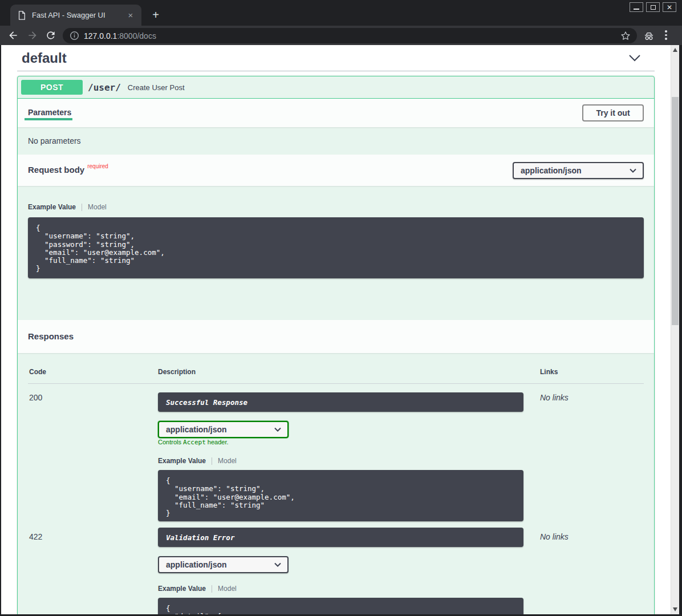  What do you see at coordinates (336, 248) in the screenshot?
I see `request-example-code: { "username": "string", "password": "str…` at bounding box center [336, 248].